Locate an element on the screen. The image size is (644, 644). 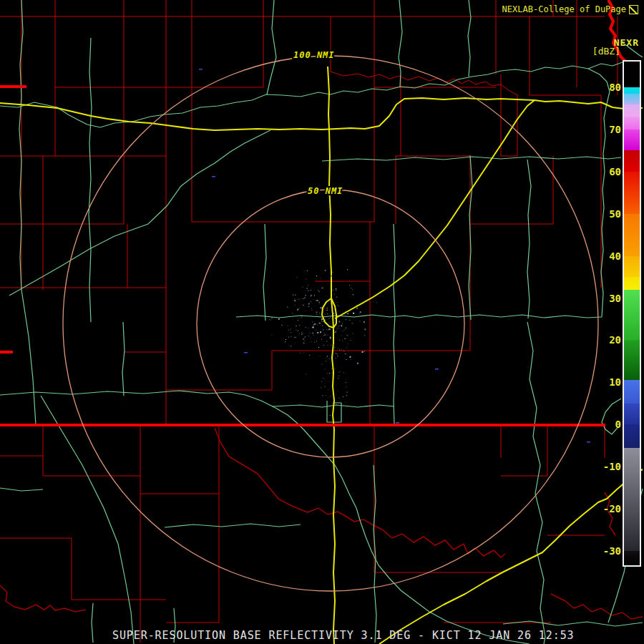
product-units-label: [dBZ] is located at coordinates (607, 52).